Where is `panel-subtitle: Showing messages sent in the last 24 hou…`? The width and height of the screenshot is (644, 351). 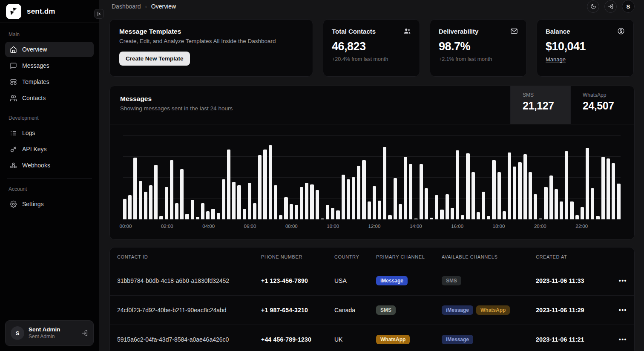
panel-subtitle: Showing messages sent in the last 24 hou… is located at coordinates (310, 108).